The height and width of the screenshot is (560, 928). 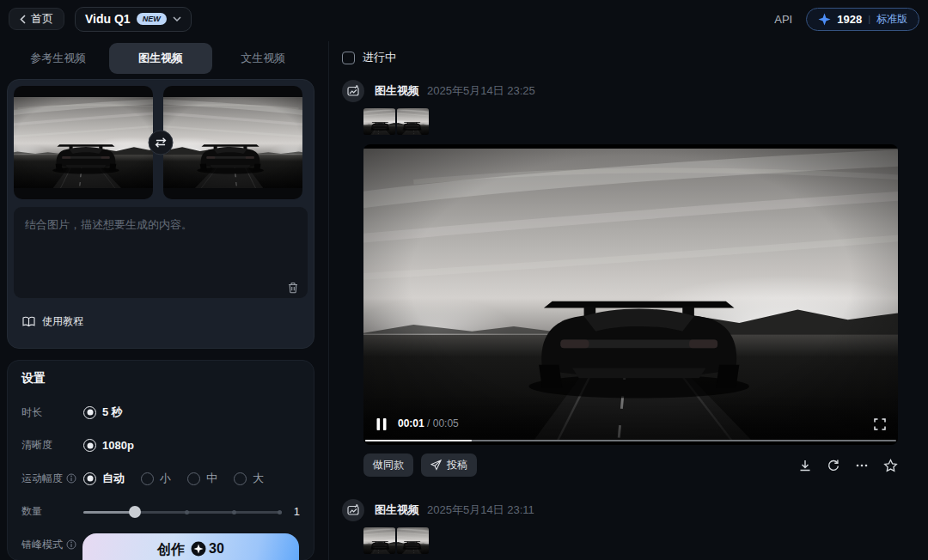 I want to click on start-frame-preview, so click(x=83, y=143).